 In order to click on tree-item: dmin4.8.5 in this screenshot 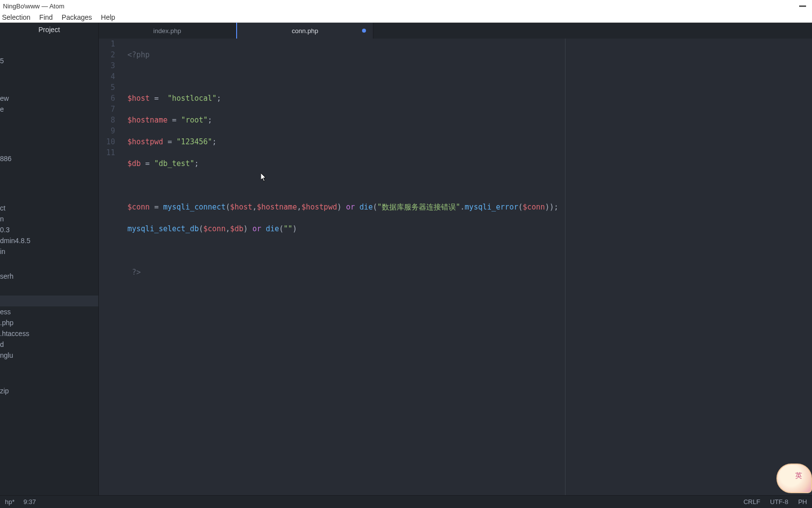, I will do `click(49, 241)`.